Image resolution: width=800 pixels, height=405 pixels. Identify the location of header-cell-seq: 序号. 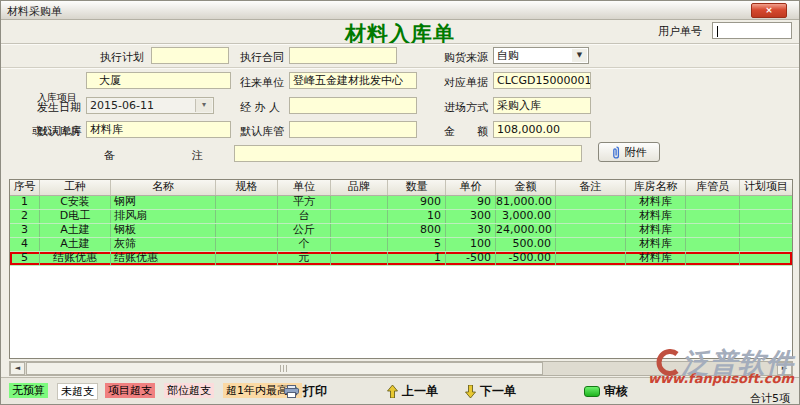
(25, 188).